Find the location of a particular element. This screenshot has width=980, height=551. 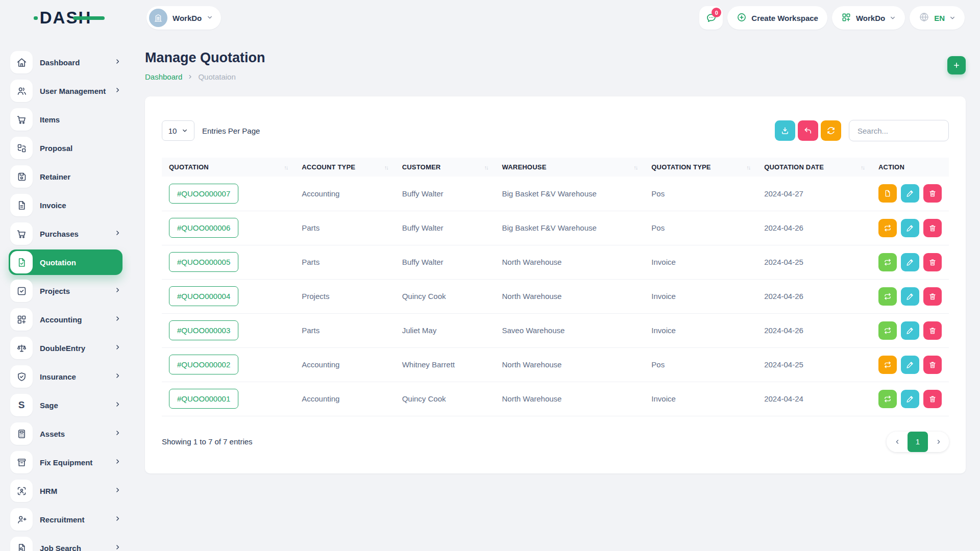

previous-page-button is located at coordinates (897, 442).